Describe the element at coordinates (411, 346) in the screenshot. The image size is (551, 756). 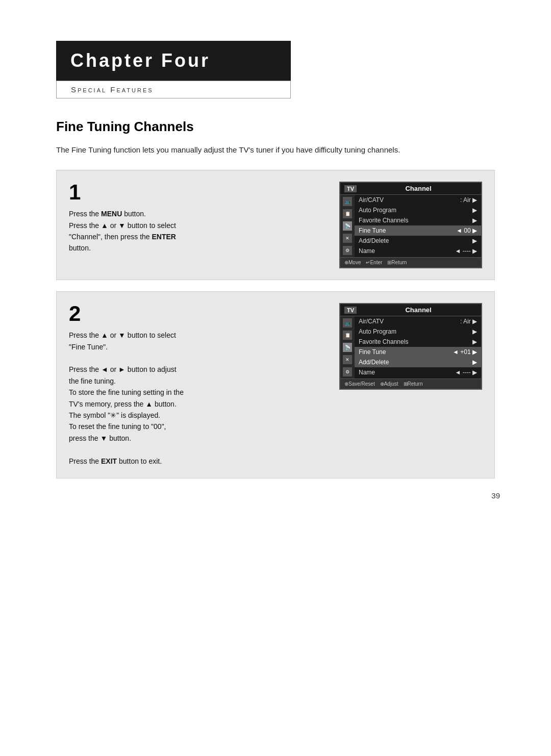
I see `step-2-tv-menu: TV Channel 📺 📋 📡 ✕ ⚙ Air/CATV : Air ▶` at that location.